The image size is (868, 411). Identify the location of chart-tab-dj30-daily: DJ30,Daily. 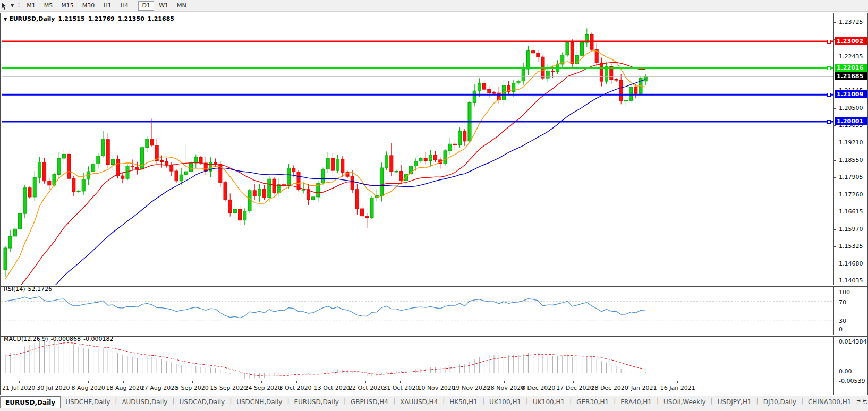
(780, 401).